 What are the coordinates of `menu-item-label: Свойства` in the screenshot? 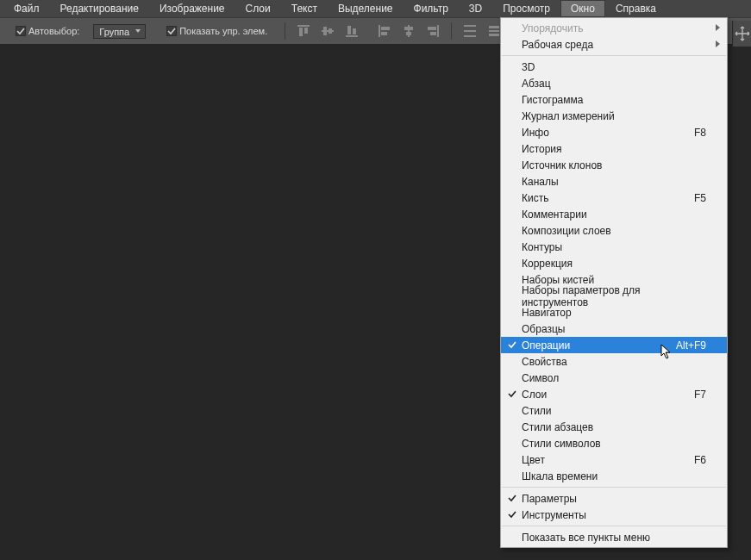 It's located at (614, 362).